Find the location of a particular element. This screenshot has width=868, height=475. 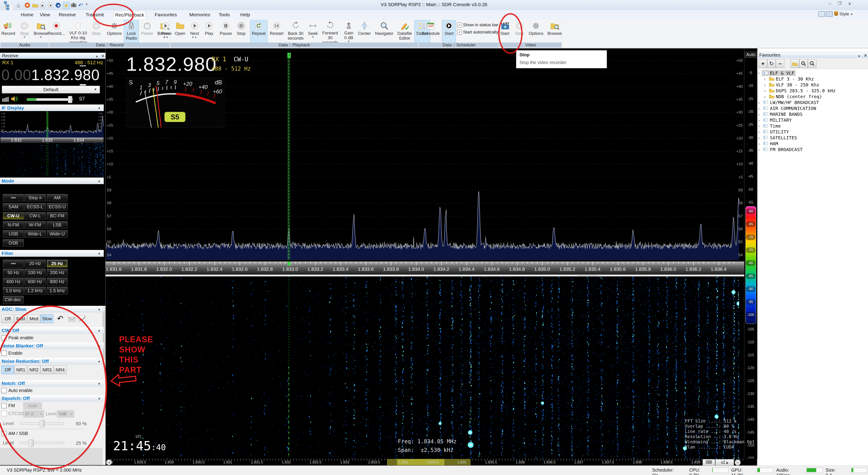

filter-800-hz-button: 800 Hz is located at coordinates (57, 282).